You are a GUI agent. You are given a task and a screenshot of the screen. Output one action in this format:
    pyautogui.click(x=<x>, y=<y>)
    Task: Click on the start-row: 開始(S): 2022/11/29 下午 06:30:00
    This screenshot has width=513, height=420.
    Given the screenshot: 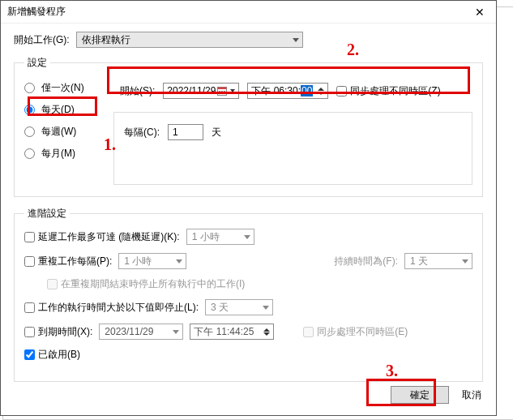 What is the action you would take?
    pyautogui.click(x=293, y=91)
    